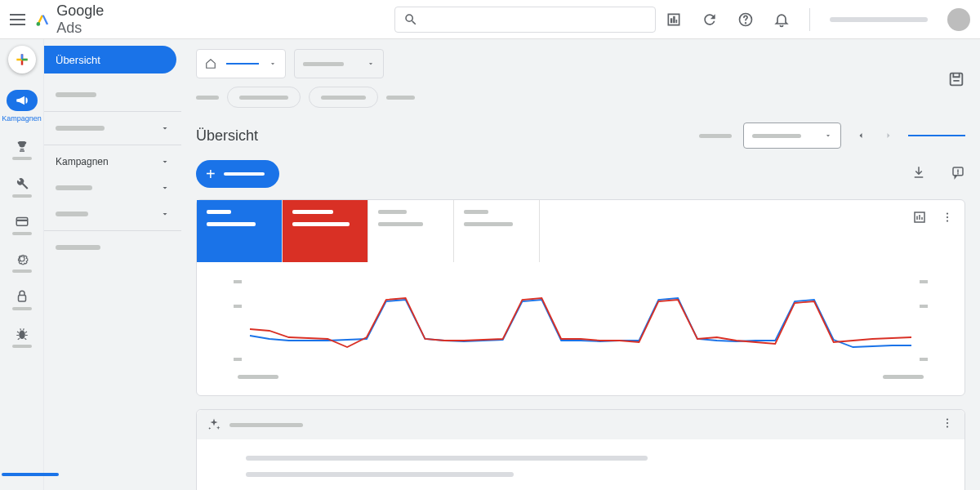 This screenshot has width=980, height=490. I want to click on home-icon, so click(211, 64).